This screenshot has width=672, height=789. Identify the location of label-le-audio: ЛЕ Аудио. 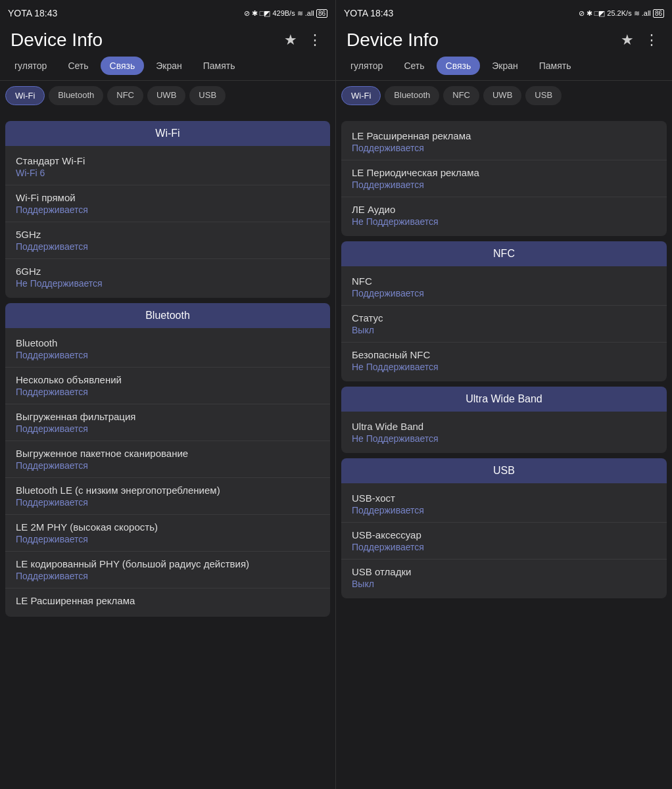
(504, 209).